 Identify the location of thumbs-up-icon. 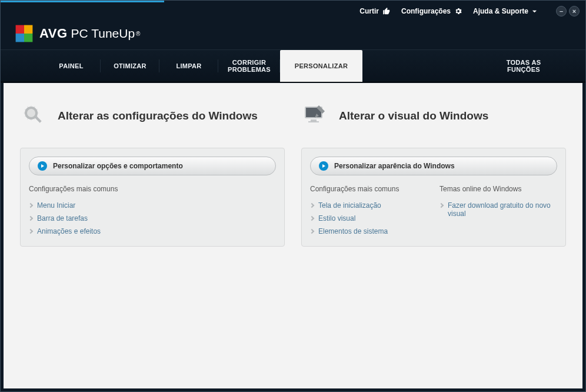
(387, 11).